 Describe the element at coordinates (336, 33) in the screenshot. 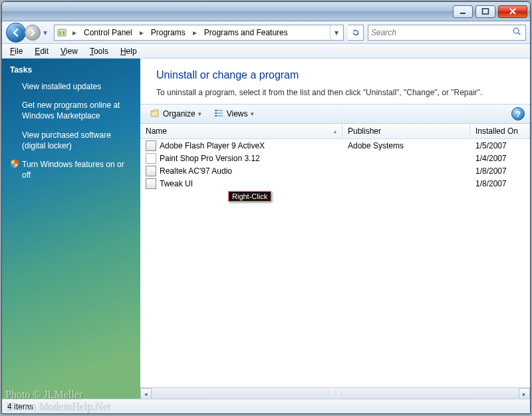

I see `address-dropdown: ▾` at that location.